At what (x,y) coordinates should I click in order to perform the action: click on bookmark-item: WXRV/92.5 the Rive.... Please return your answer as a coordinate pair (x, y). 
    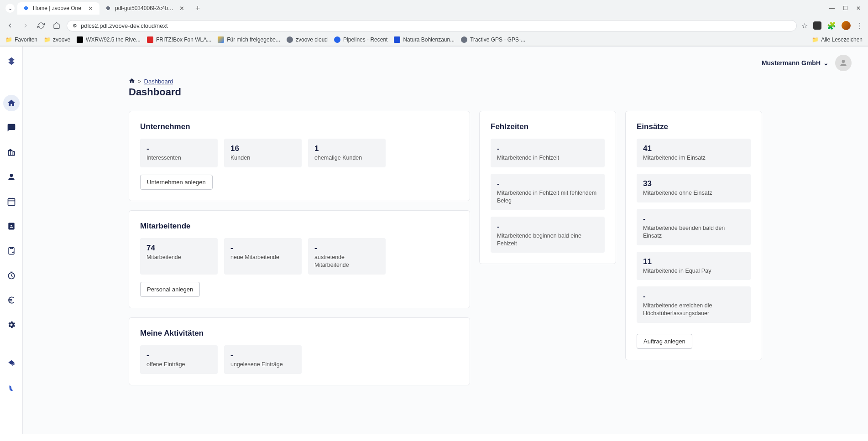
    Looking at the image, I should click on (109, 40).